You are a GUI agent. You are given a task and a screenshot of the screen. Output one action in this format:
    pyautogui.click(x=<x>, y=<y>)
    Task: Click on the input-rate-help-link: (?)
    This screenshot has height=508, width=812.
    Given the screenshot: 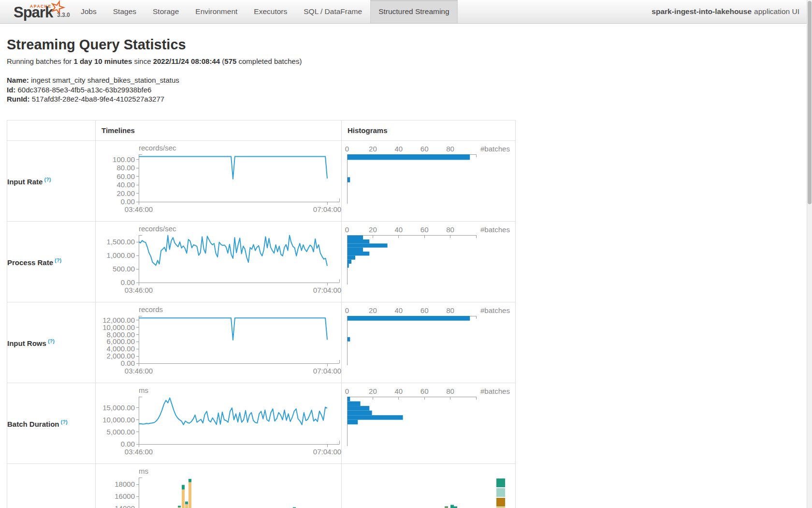 What is the action you would take?
    pyautogui.click(x=46, y=179)
    